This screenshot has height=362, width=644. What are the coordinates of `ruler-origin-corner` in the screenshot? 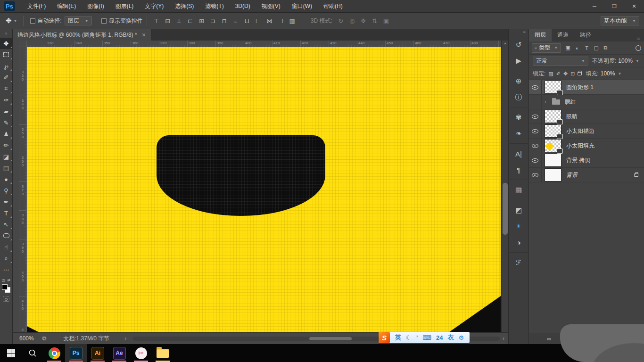 It's located at (23, 44).